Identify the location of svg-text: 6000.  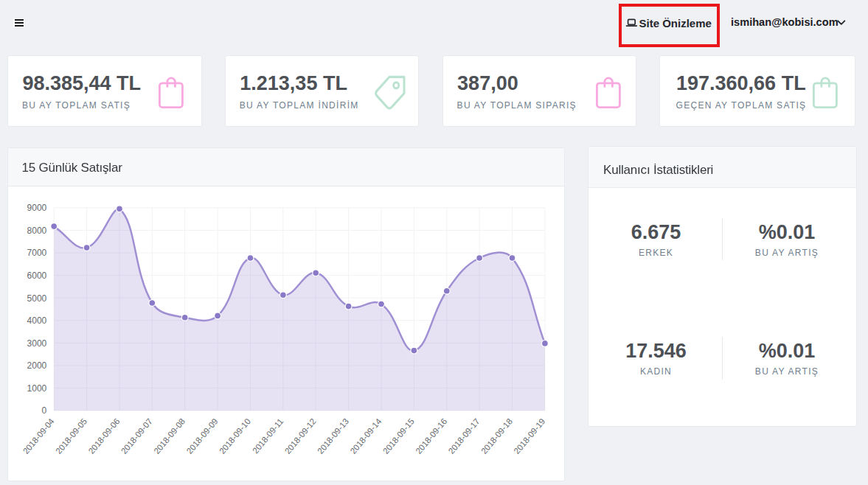
(37, 276).